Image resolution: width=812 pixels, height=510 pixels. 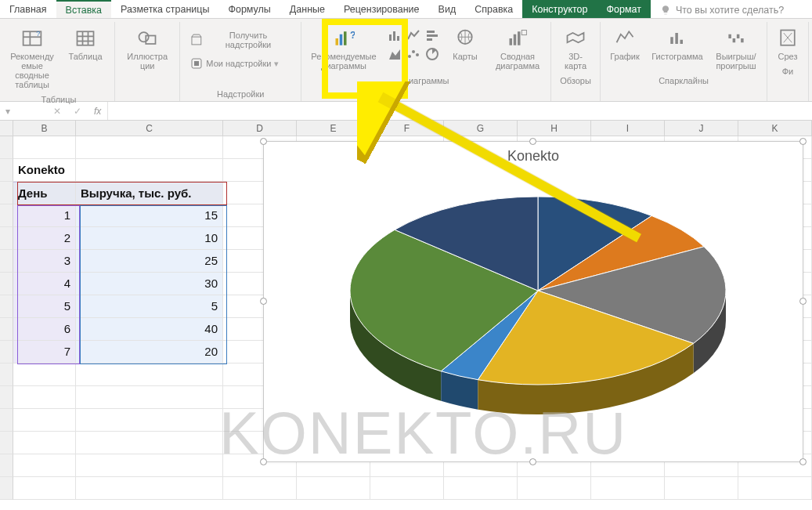 What do you see at coordinates (150, 193) in the screenshot?
I see `table-header-rev: Выручка, тыс. руб.` at bounding box center [150, 193].